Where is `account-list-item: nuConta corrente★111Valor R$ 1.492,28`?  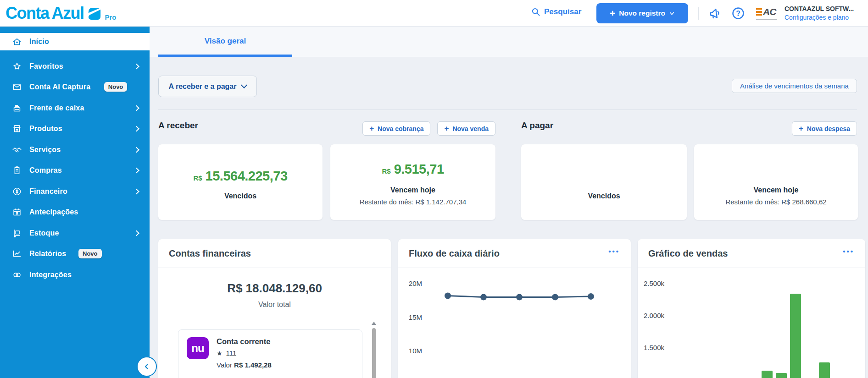
account-list-item: nuConta corrente★111Valor R$ 1.492,28 is located at coordinates (270, 354).